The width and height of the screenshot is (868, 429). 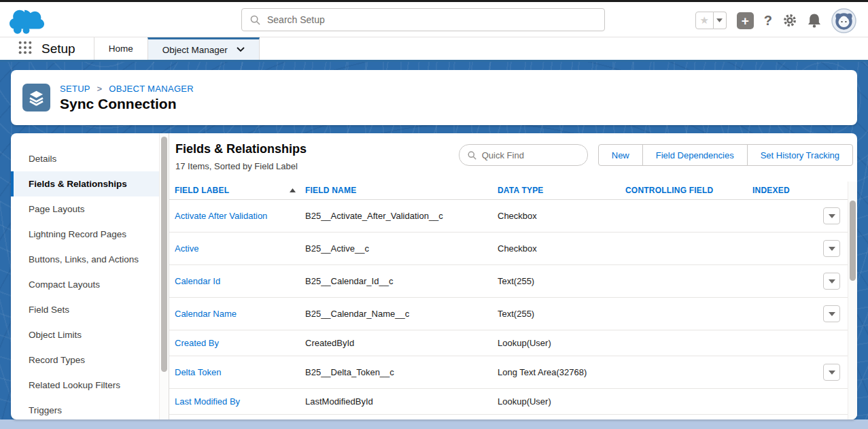 I want to click on breadcrumb-object-manager-link: OBJECT MANAGER, so click(x=151, y=88).